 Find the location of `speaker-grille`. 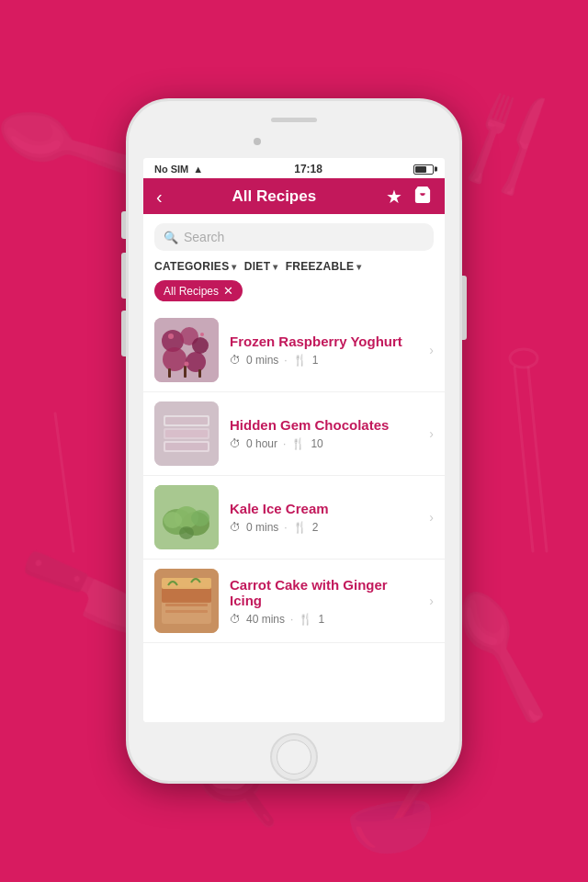

speaker-grille is located at coordinates (294, 119).